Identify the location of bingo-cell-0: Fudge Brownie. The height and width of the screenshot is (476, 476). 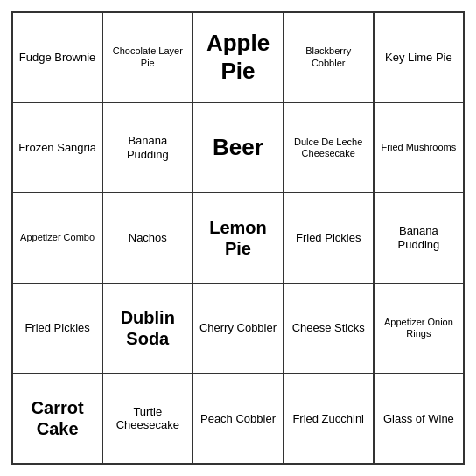
(58, 58).